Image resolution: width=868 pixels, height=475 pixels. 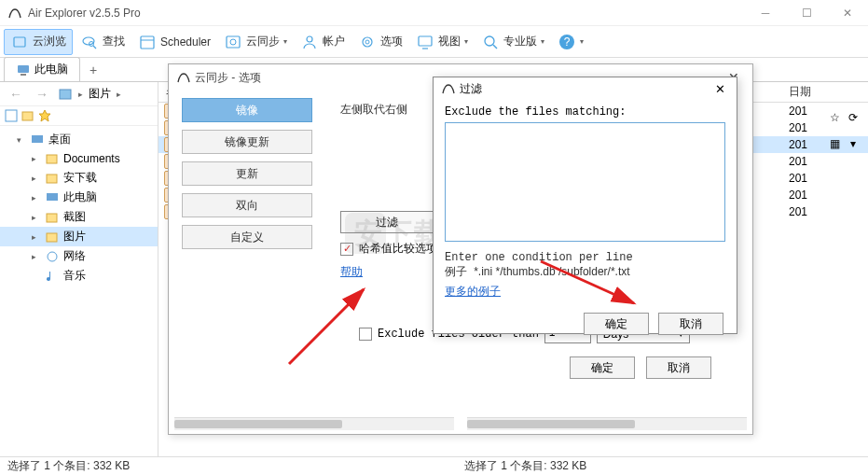 What do you see at coordinates (434, 13) in the screenshot?
I see `titlebar: Air Explorer v2.5.5 Pro ─ ☐ ✕` at bounding box center [434, 13].